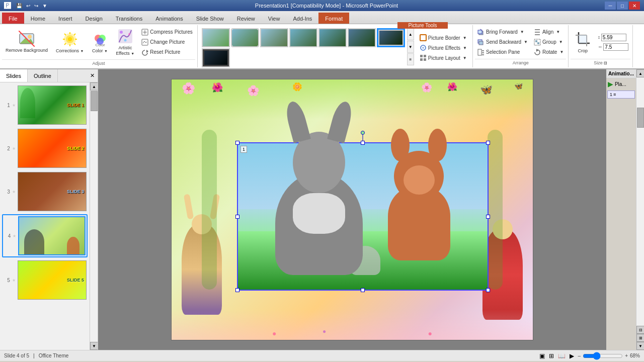 Image resolution: width=644 pixels, height=362 pixels. What do you see at coordinates (274, 18) in the screenshot?
I see `tab-view: View` at bounding box center [274, 18].